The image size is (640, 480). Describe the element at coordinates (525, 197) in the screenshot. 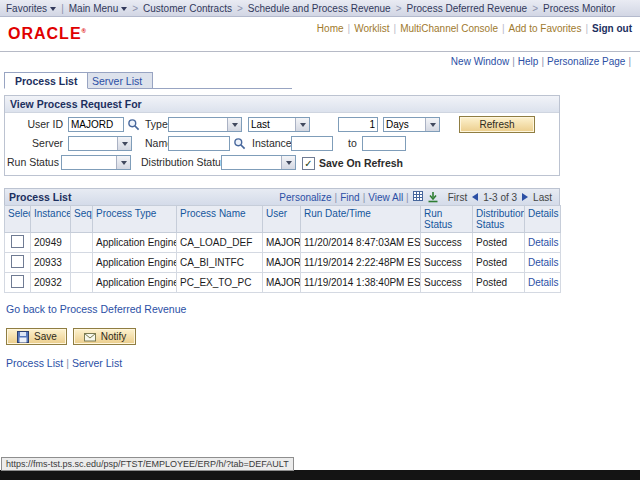

I see `next-page-icon` at that location.